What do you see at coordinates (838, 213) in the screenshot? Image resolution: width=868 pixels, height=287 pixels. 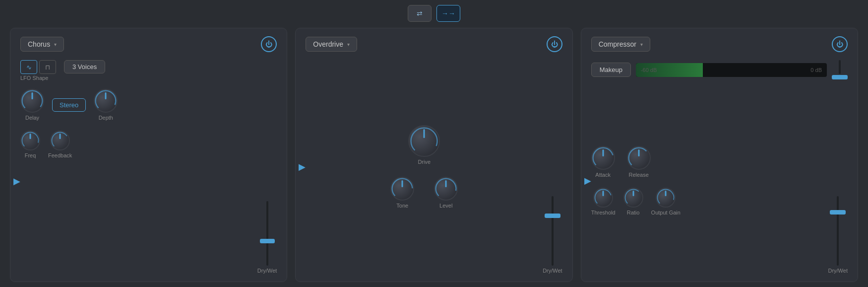 I see `comp-drywet-thumb` at bounding box center [838, 213].